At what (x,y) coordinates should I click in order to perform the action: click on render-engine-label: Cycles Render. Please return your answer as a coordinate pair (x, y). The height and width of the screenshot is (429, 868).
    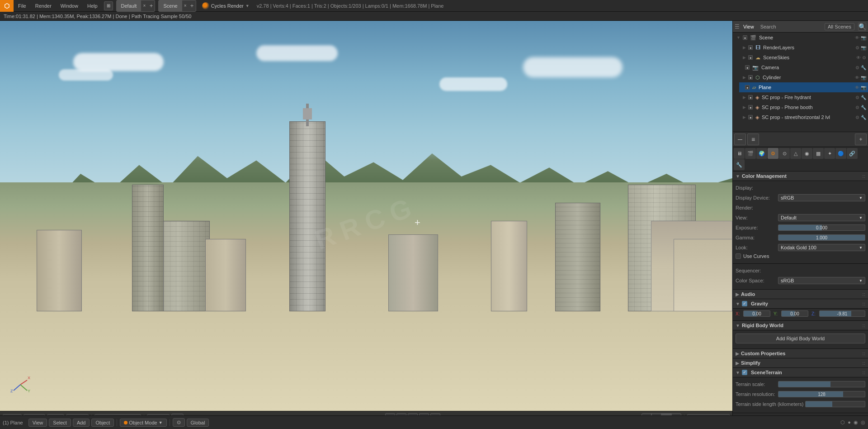
    Looking at the image, I should click on (227, 6).